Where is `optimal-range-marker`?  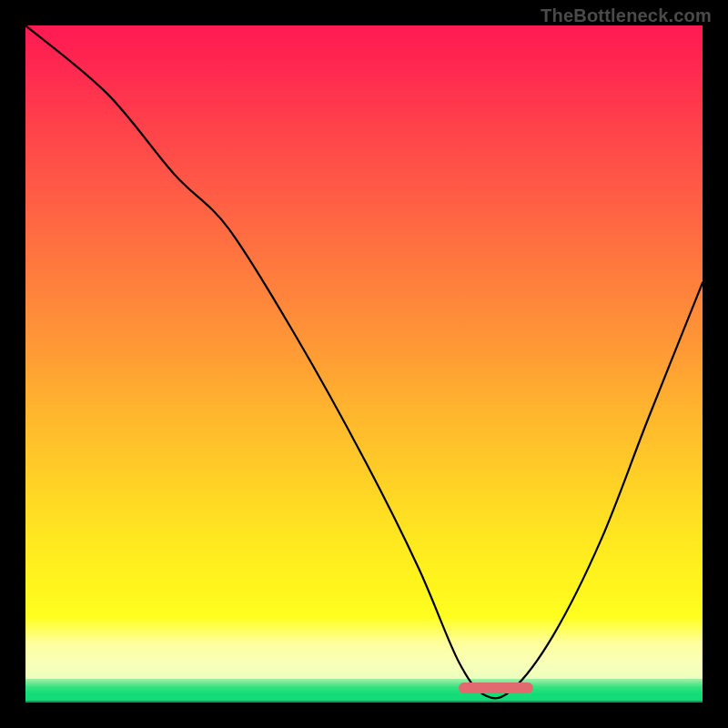
optimal-range-marker is located at coordinates (496, 688).